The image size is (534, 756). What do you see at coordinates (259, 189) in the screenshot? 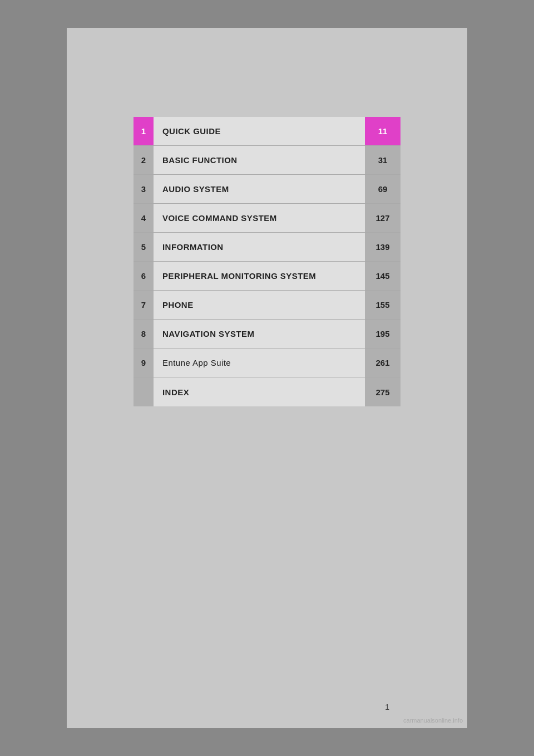
I see `toc-title-cell: AUDIO SYSTEM` at bounding box center [259, 189].